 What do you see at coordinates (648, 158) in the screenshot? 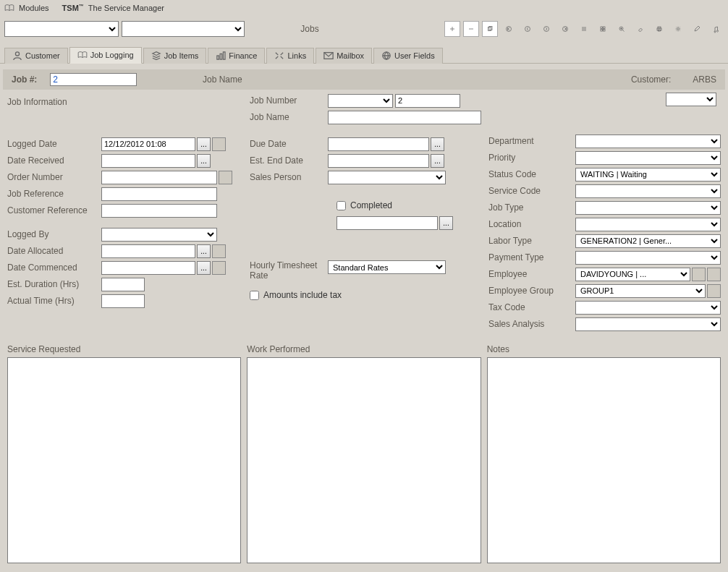
I see `priority-select` at bounding box center [648, 158].